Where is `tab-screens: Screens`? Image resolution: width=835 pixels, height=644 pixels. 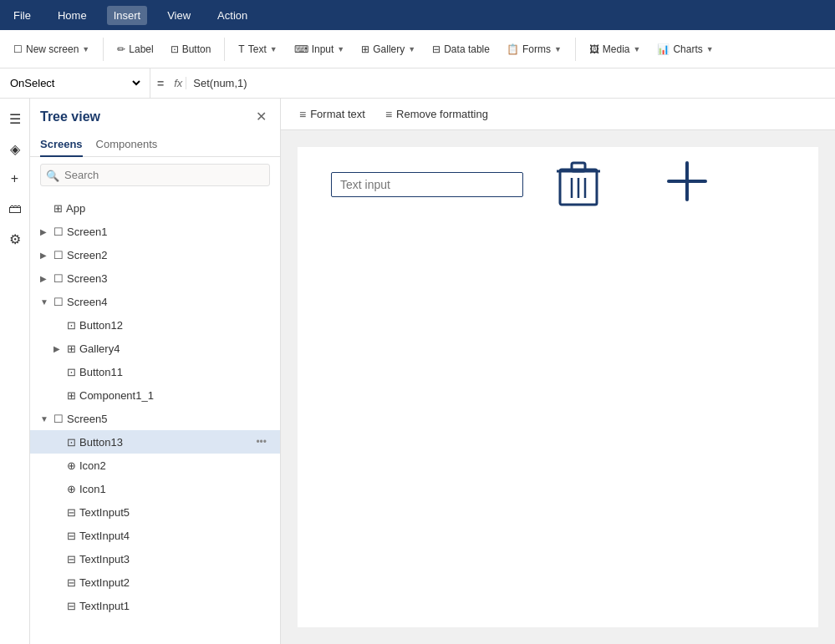 tab-screens: Screens is located at coordinates (62, 145).